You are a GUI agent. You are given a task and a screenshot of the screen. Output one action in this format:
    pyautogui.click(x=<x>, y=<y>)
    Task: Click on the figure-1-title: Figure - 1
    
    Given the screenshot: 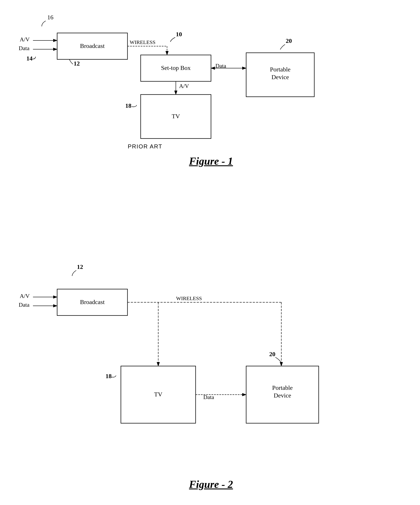 What is the action you would take?
    pyautogui.click(x=211, y=161)
    